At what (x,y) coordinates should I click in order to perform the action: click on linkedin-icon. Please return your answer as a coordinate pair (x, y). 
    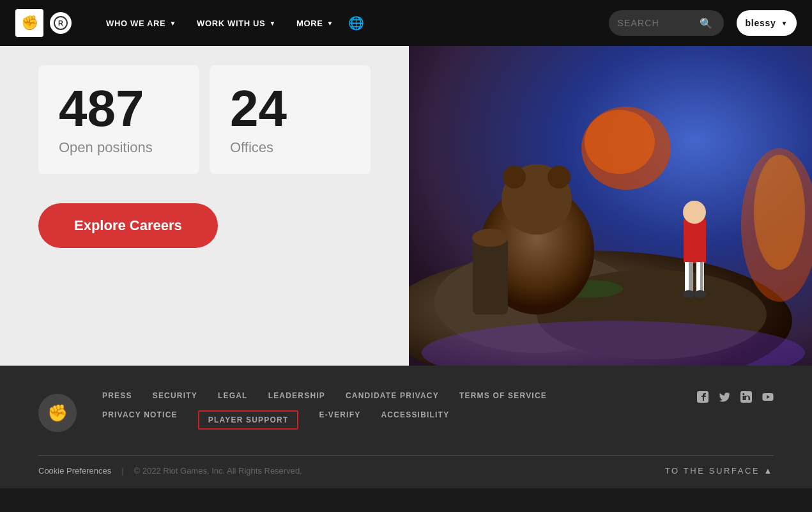
    Looking at the image, I should click on (746, 399).